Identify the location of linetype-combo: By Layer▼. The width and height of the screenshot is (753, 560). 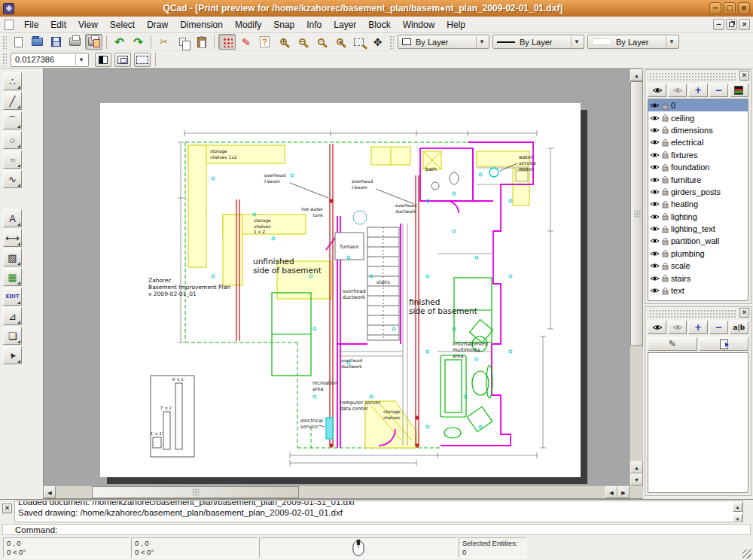
(538, 42).